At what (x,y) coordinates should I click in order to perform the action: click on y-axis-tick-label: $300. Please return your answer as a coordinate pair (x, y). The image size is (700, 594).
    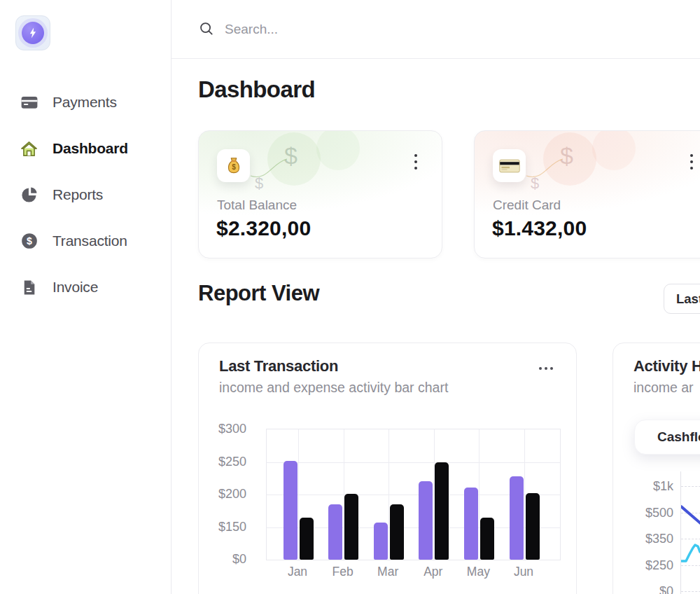
    Looking at the image, I should click on (232, 429).